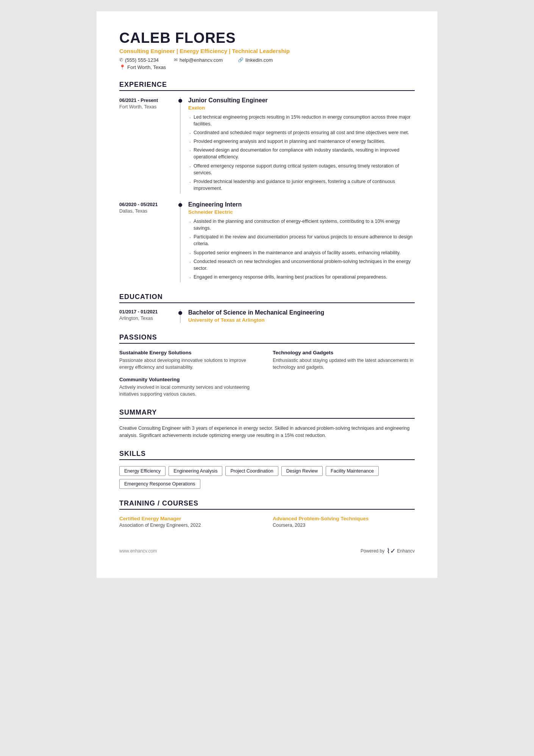  I want to click on education-title: EDUCATION, so click(267, 298).